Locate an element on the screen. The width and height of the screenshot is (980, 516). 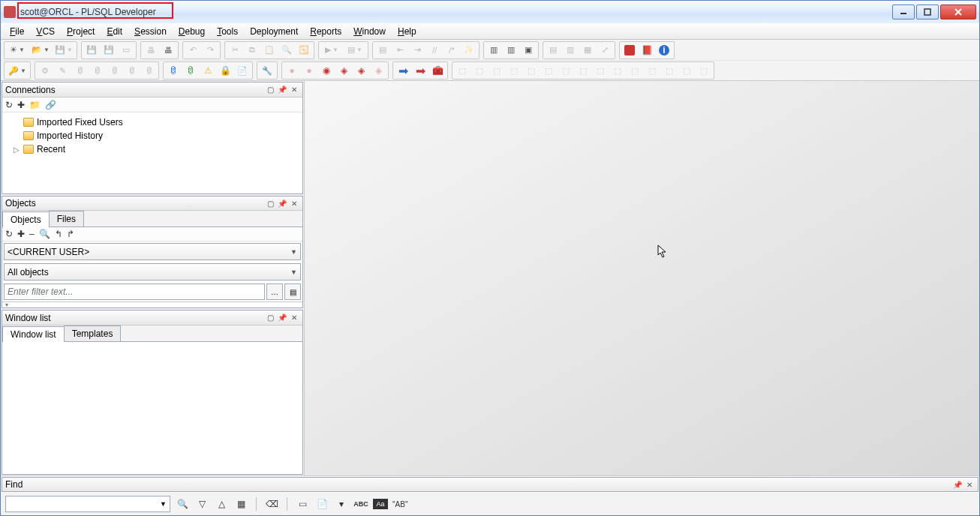
menu-reports: Reports is located at coordinates (326, 32).